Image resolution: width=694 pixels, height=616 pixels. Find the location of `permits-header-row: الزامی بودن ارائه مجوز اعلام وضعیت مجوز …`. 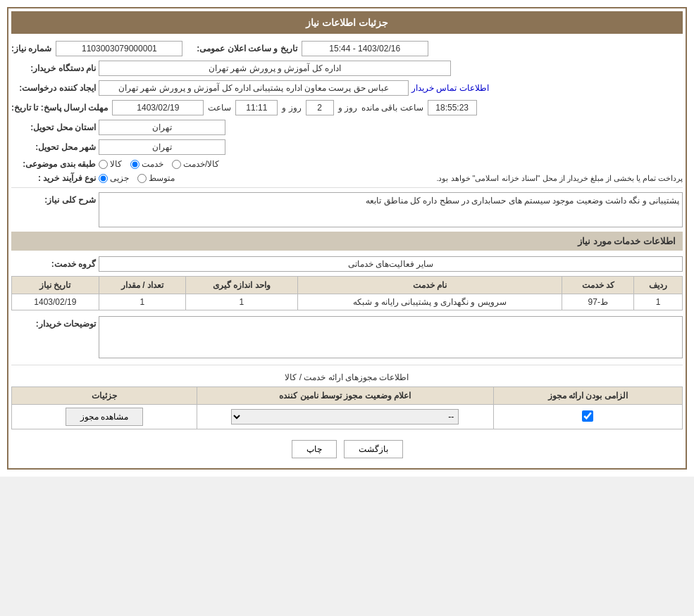

permits-header-row: الزامی بودن ارائه مجوز اعلام وضعیت مجوز … is located at coordinates (347, 396).